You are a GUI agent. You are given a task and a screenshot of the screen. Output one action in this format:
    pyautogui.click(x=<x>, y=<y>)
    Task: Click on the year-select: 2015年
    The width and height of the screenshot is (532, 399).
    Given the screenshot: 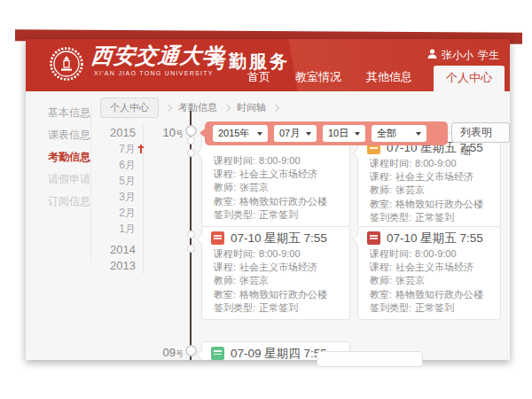 What is the action you would take?
    pyautogui.click(x=240, y=133)
    